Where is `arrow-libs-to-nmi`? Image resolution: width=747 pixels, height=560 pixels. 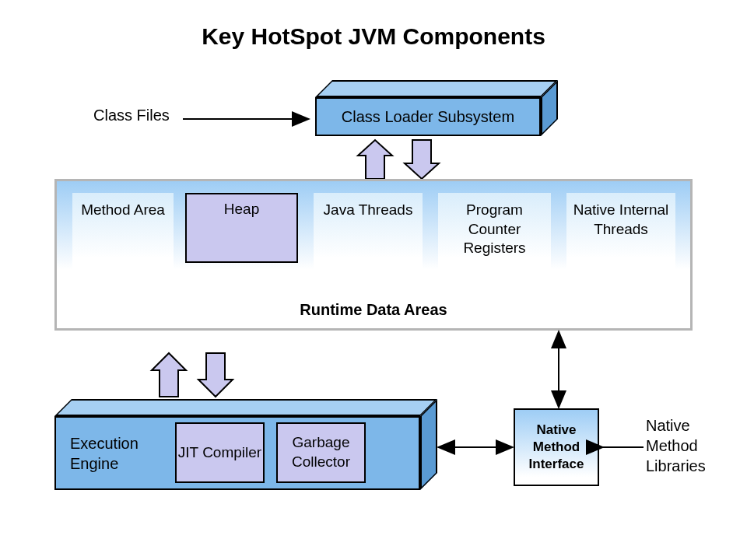 arrow-libs-to-nmi is located at coordinates (622, 447).